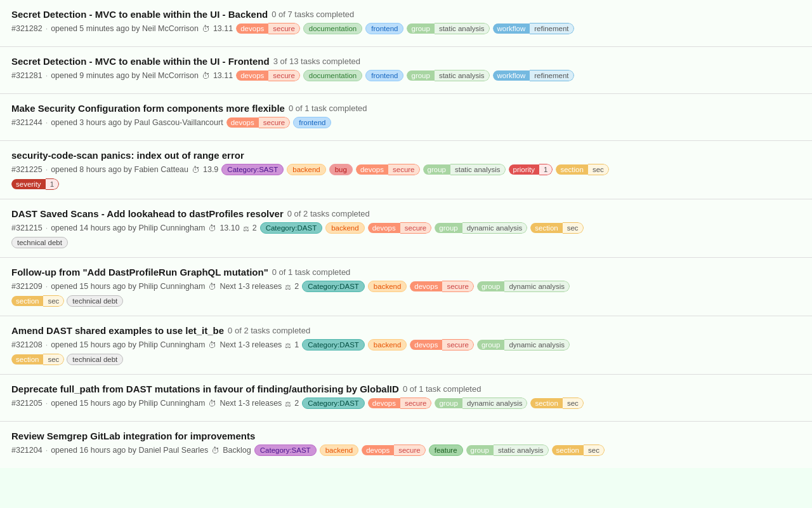 Image resolution: width=812 pixels, height=508 pixels. What do you see at coordinates (406, 398) in the screenshot?
I see `issue-item: Deprecate full_path from DAST mutations …` at bounding box center [406, 398].